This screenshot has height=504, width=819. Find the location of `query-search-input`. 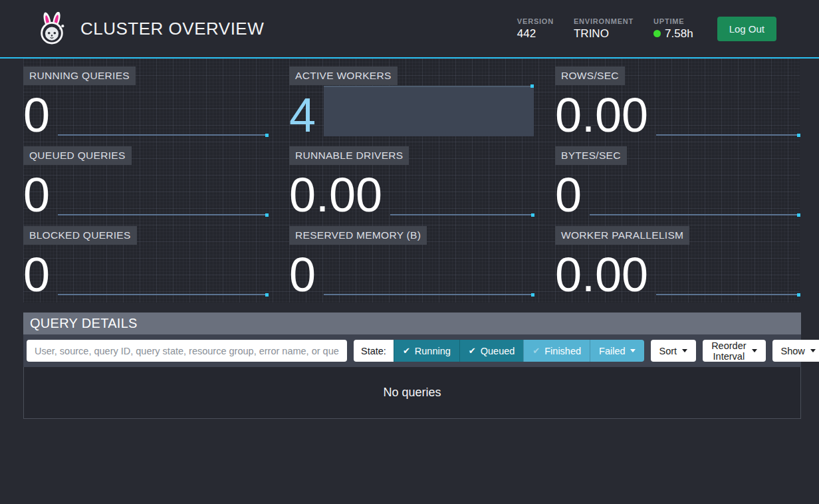

query-search-input is located at coordinates (187, 351).